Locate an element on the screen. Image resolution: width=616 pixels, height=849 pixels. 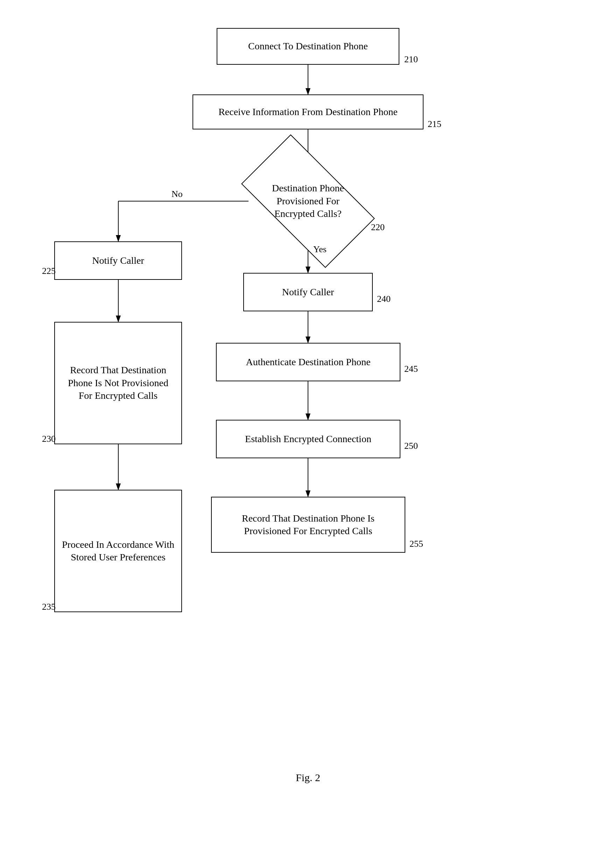
ref-230: 230 is located at coordinates (49, 439).